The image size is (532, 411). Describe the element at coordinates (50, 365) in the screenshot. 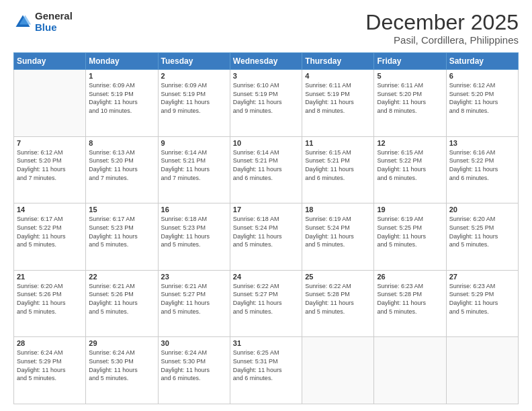

I see `cell-info: Sunrise: 6:24 AM Sunset: 5:29 PM Dayligh…` at that location.